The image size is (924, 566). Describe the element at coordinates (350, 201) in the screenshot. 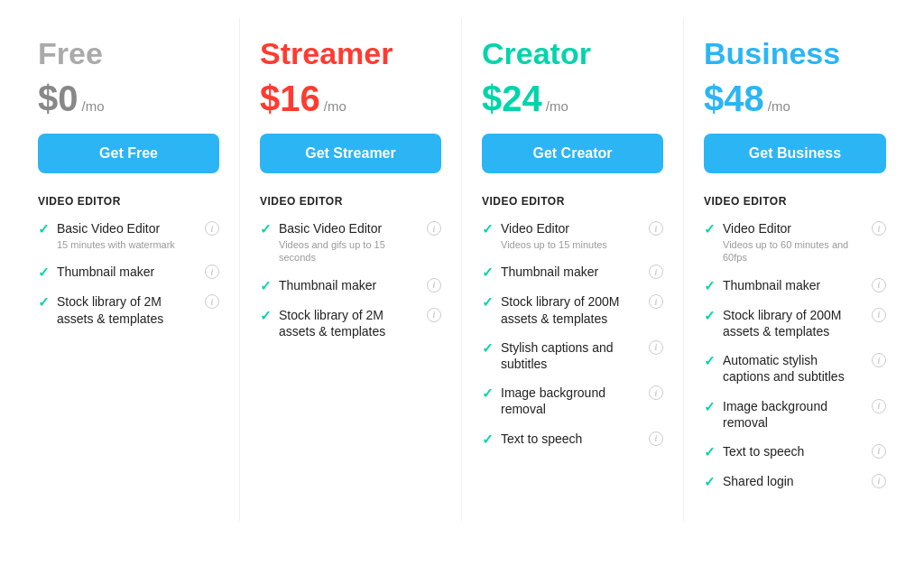

I see `section-label-streamer: VIDEO EDITOR` at that location.